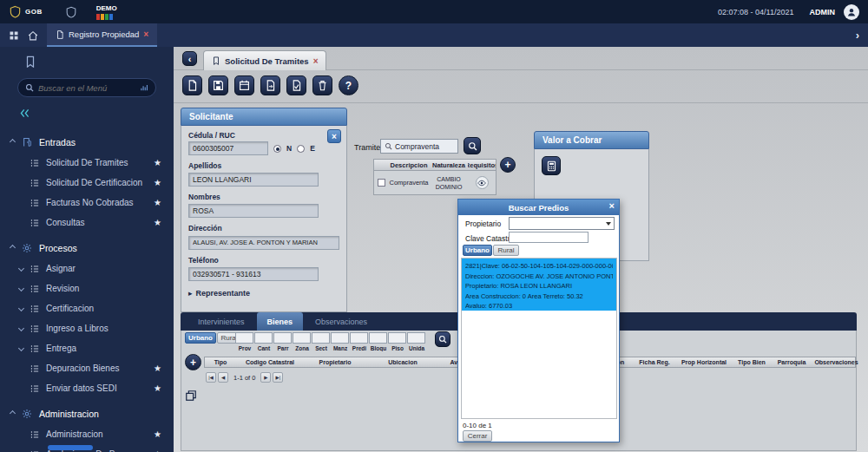  I want to click on view-requisitos-button, so click(483, 182).